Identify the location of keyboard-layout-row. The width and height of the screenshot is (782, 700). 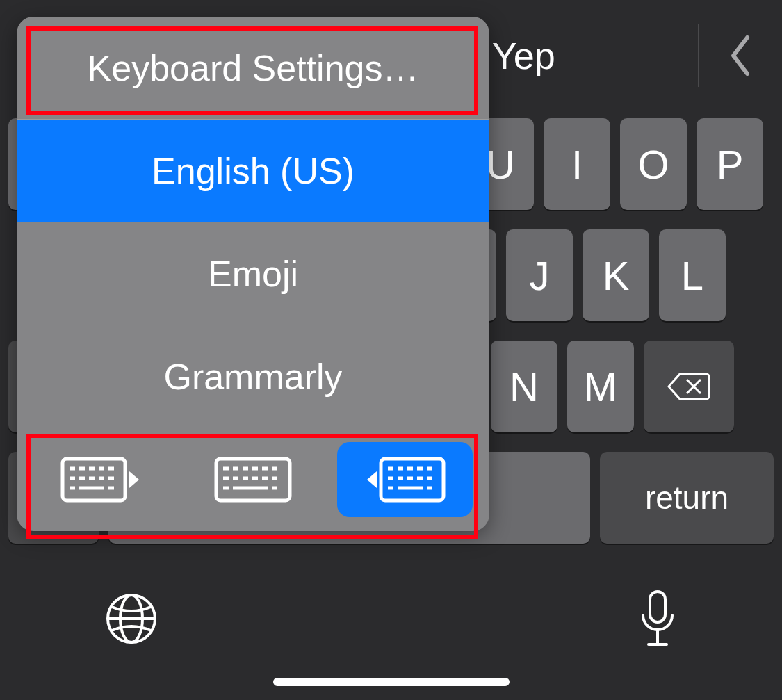
(253, 480).